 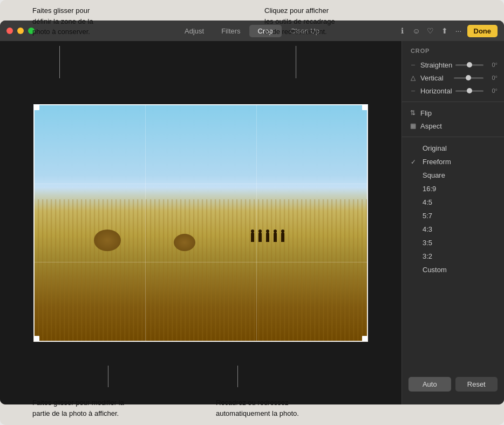 I want to click on tab-adjust: Adjust, so click(x=194, y=31).